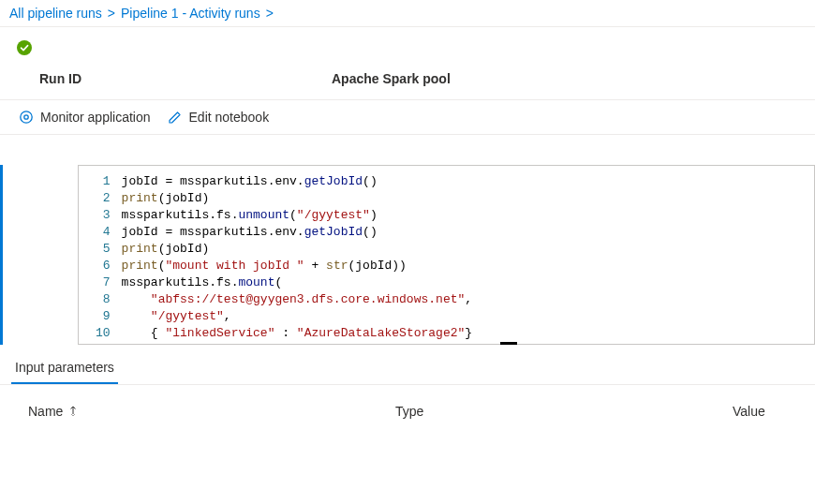 This screenshot has height=504, width=815. I want to click on edit-notebook-label: Edit notebook, so click(230, 117).